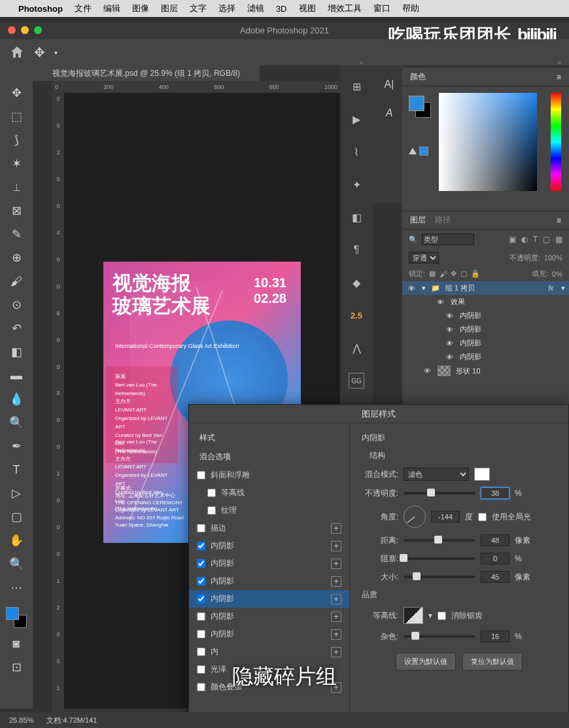 The height and width of the screenshot is (728, 569). Describe the element at coordinates (551, 288) in the screenshot. I see `fx-badge: fx` at that location.